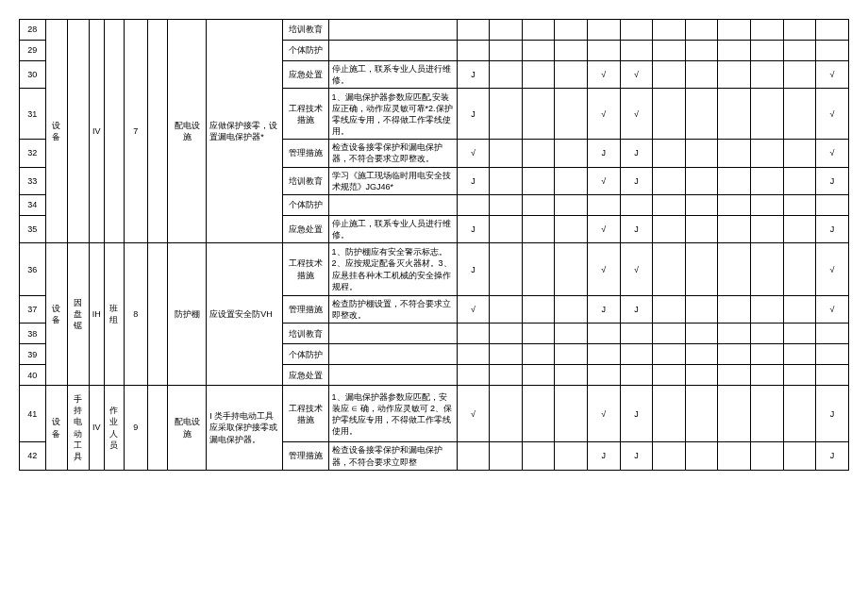 The image size is (868, 614). Describe the element at coordinates (33, 309) in the screenshot. I see `idx: 37` at that location.